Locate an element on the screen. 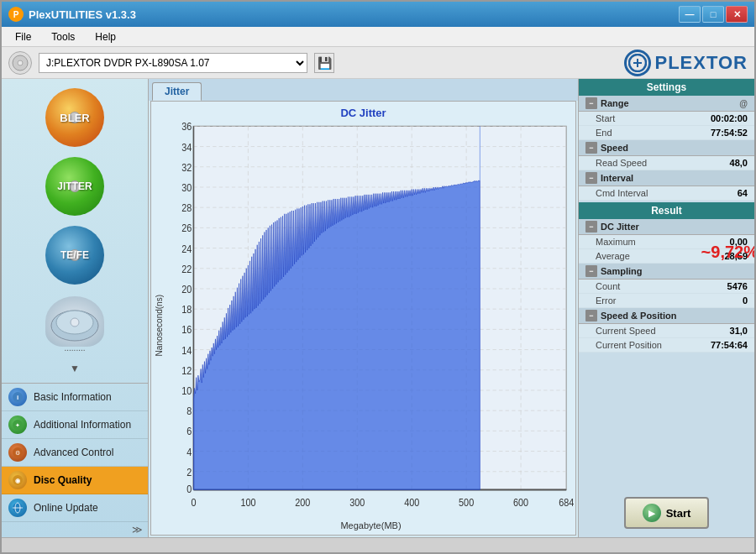 The height and width of the screenshot is (554, 756). menu-tools: Tools is located at coordinates (63, 37).